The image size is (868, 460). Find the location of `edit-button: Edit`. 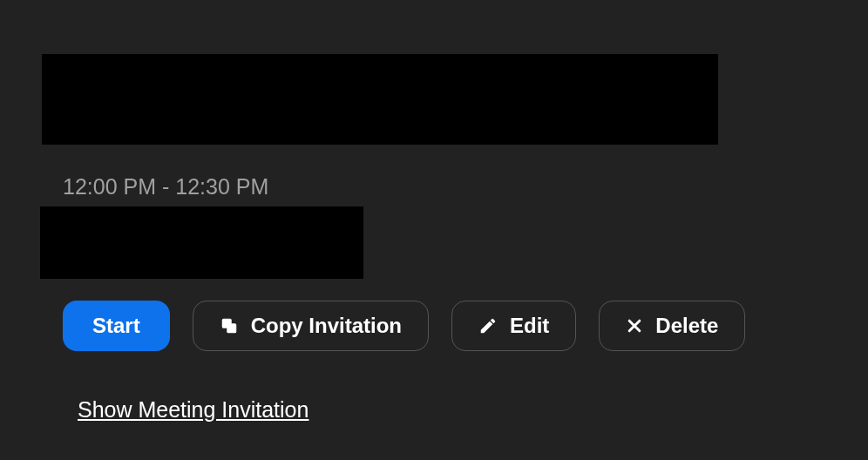

edit-button: Edit is located at coordinates (514, 326).